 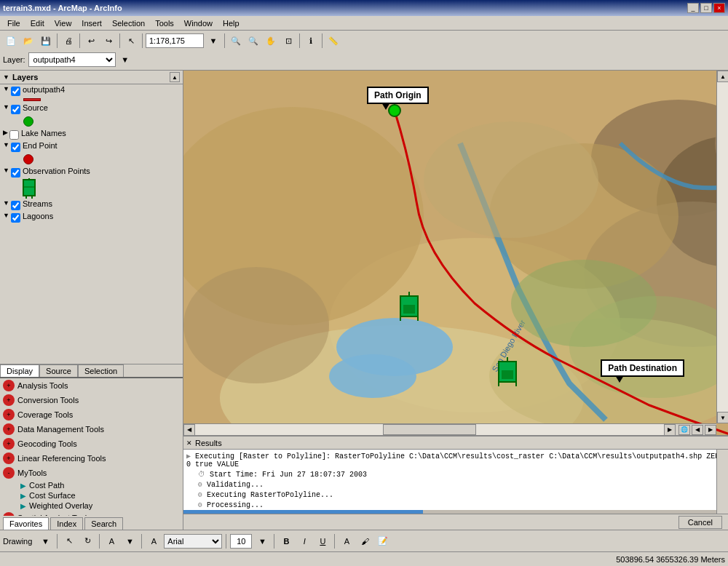 What do you see at coordinates (722, 76) in the screenshot?
I see `vscroll-up: ▲` at bounding box center [722, 76].